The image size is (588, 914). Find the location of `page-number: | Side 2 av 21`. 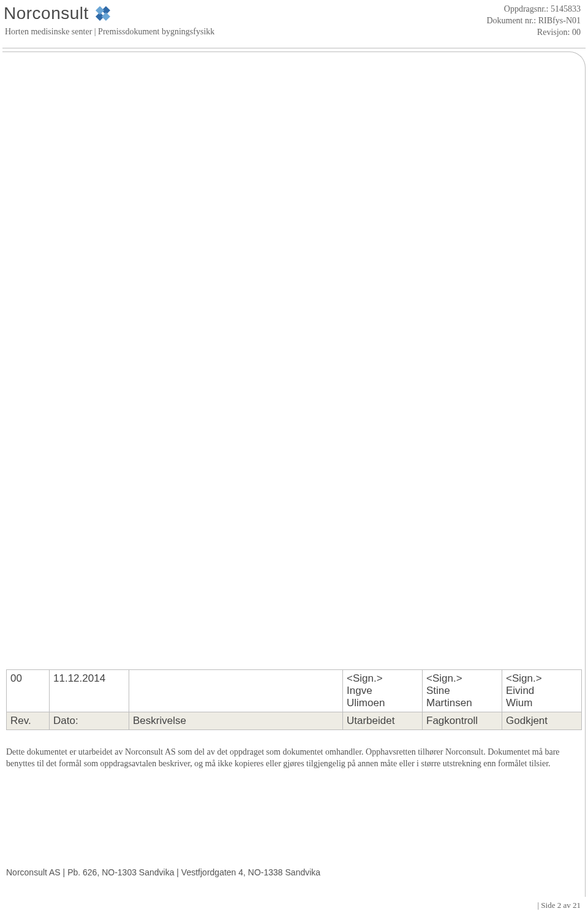

page-number: | Side 2 av 21 is located at coordinates (559, 905).